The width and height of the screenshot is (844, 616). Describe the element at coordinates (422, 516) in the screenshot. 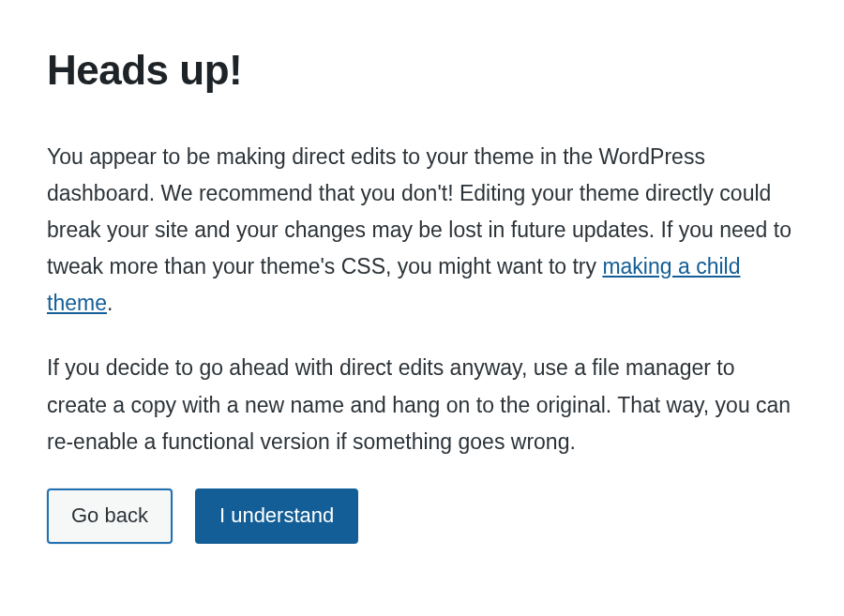

I see `dialog-button-row: Go back I understand` at that location.